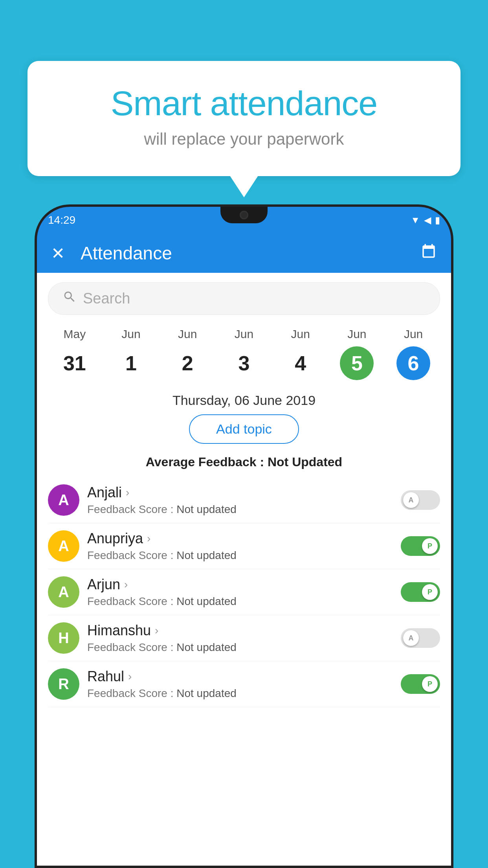  I want to click on search-icon, so click(70, 299).